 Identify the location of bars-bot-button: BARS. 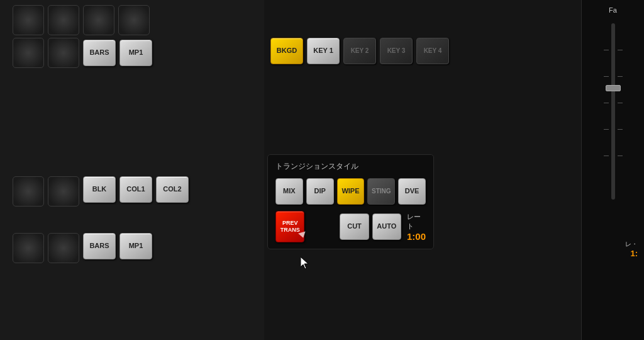
(99, 246).